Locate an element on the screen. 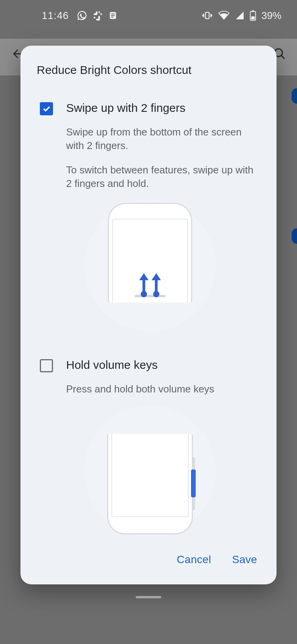  dialog-title: Reduce Bright Colors shortcut is located at coordinates (148, 74).